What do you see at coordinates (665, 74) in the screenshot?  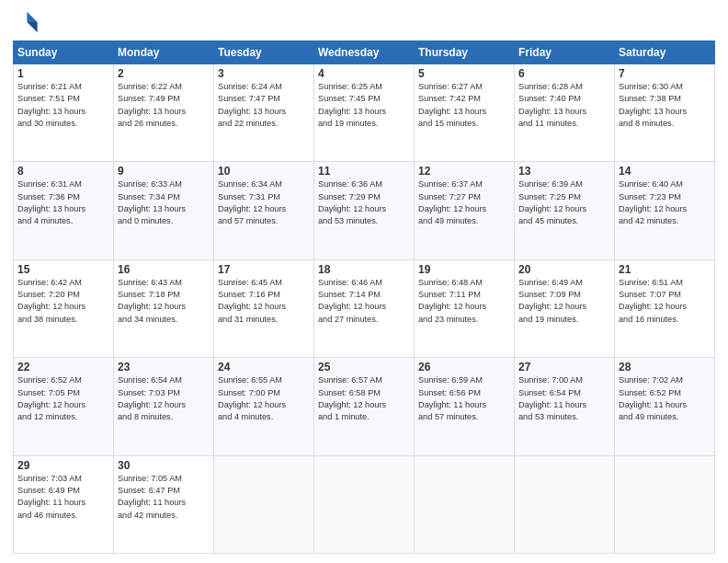 I see `day-number: 7` at bounding box center [665, 74].